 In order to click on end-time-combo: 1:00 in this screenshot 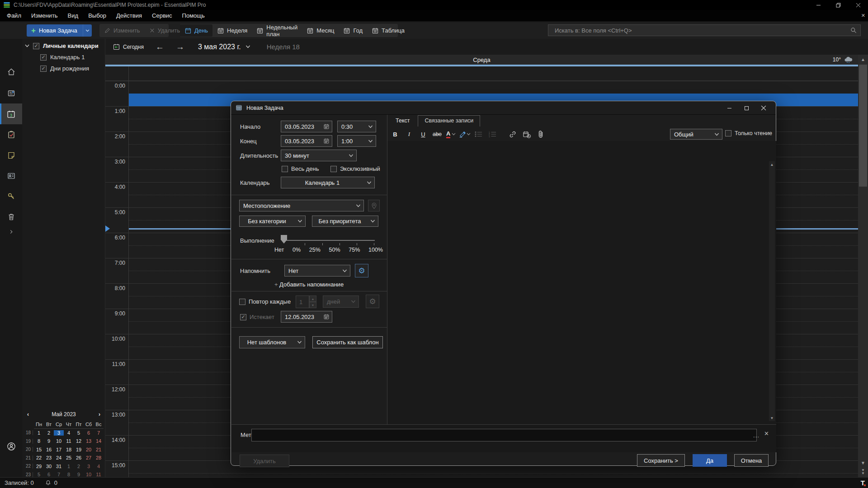, I will do `click(357, 141)`.